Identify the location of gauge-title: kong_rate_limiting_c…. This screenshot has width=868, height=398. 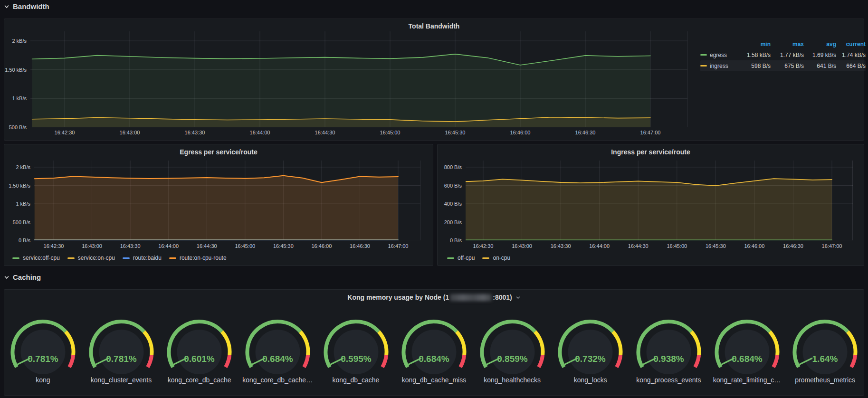
(747, 380).